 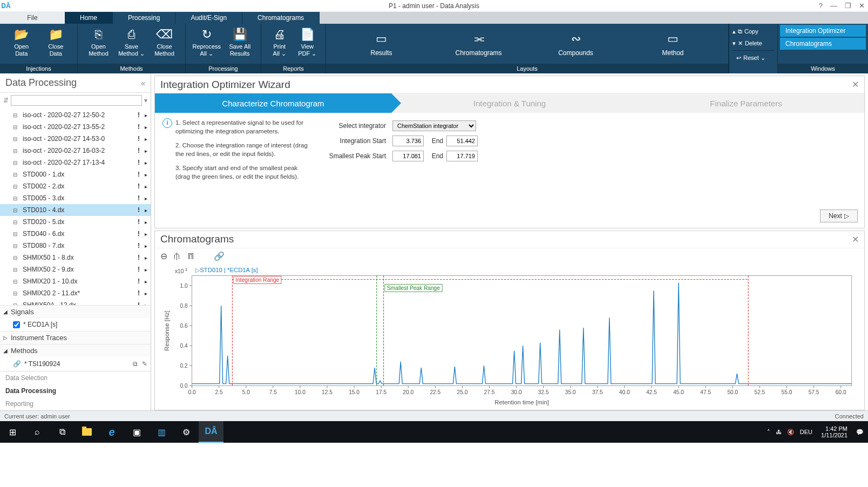 What do you see at coordinates (835, 432) in the screenshot?
I see `tray-clock: 1:42 PM1/11/2021` at bounding box center [835, 432].